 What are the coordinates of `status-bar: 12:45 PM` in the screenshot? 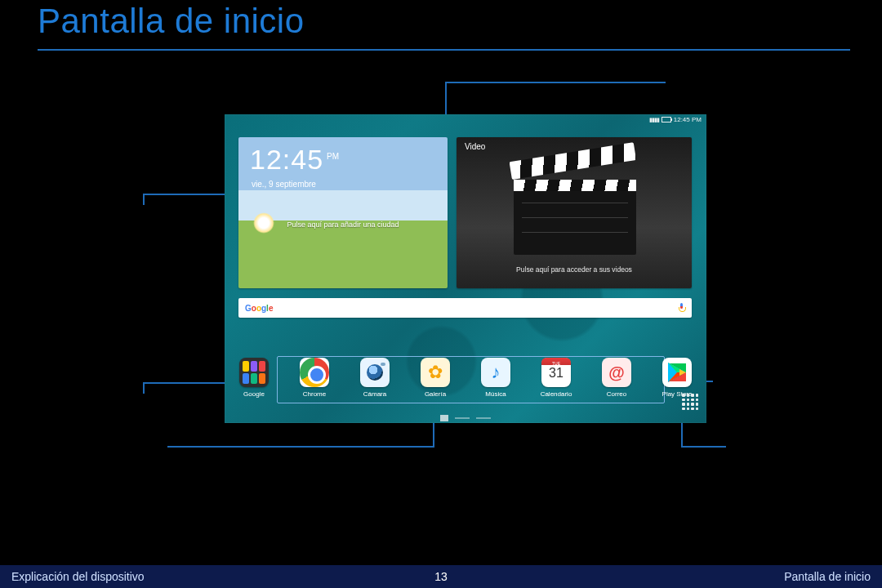 It's located at (675, 119).